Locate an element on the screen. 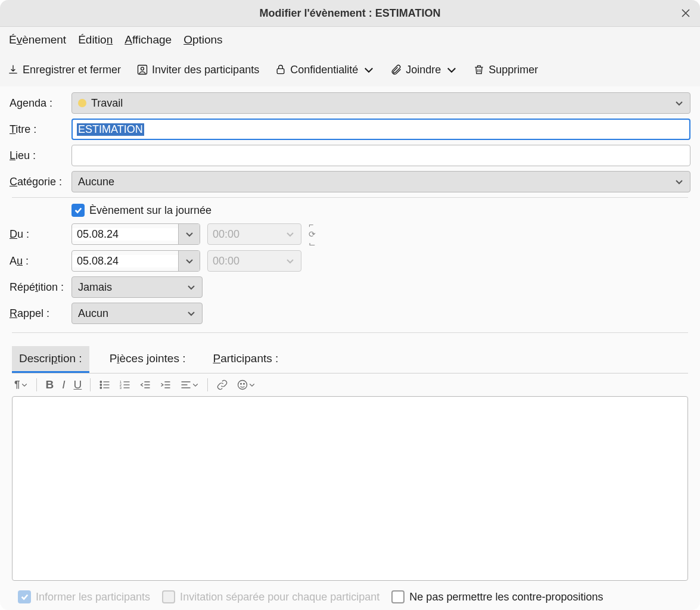 The image size is (700, 610). category-select: Aucune is located at coordinates (381, 182).